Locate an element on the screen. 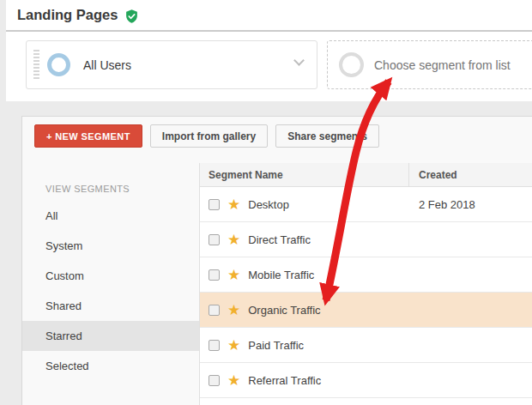 The image size is (532, 405). import-from-gallery-button: Import from gallery is located at coordinates (209, 136).